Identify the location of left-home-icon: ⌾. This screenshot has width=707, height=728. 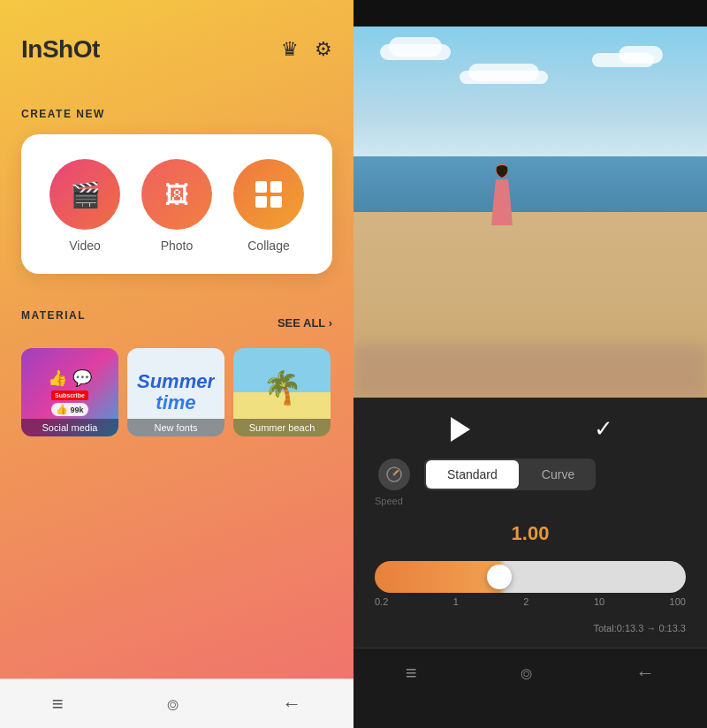
(173, 704).